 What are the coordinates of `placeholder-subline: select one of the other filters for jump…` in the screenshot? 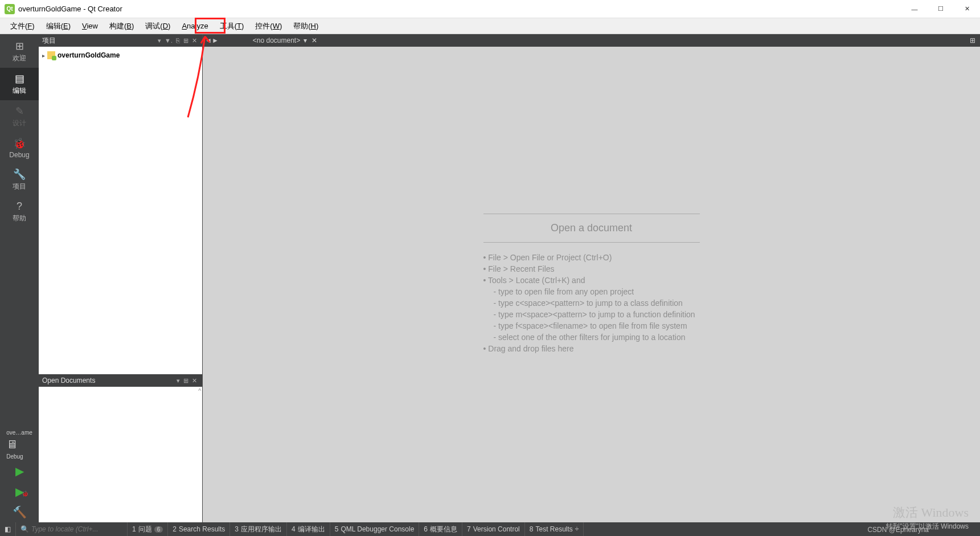 It's located at (597, 337).